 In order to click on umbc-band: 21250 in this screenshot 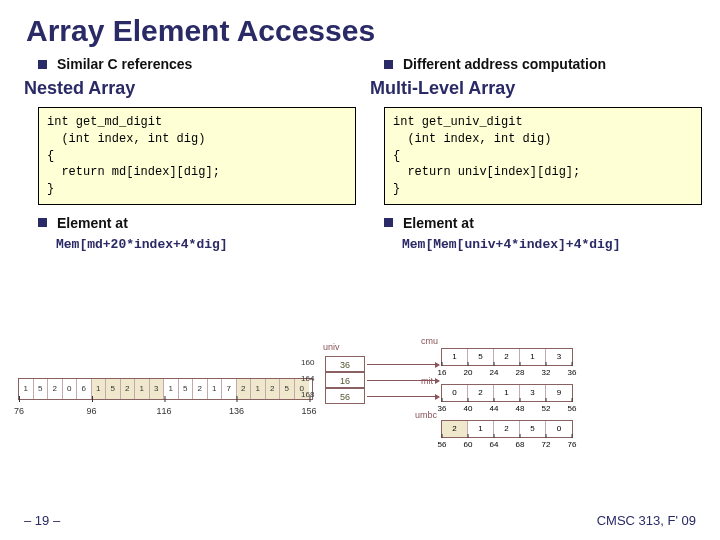, I will do `click(507, 429)`.